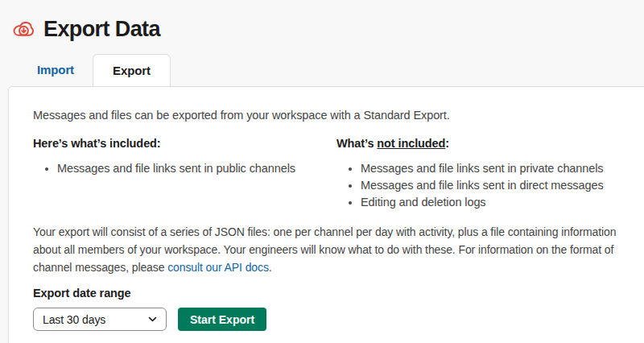 The height and width of the screenshot is (343, 644). Describe the element at coordinates (478, 185) in the screenshot. I see `not-included-list: Messages and file links sent in private …` at that location.